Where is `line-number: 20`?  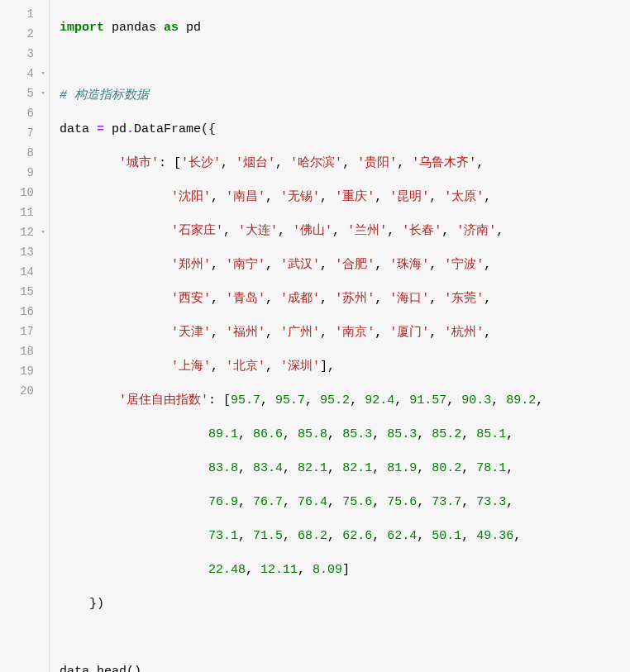 line-number: 20 is located at coordinates (25, 391).